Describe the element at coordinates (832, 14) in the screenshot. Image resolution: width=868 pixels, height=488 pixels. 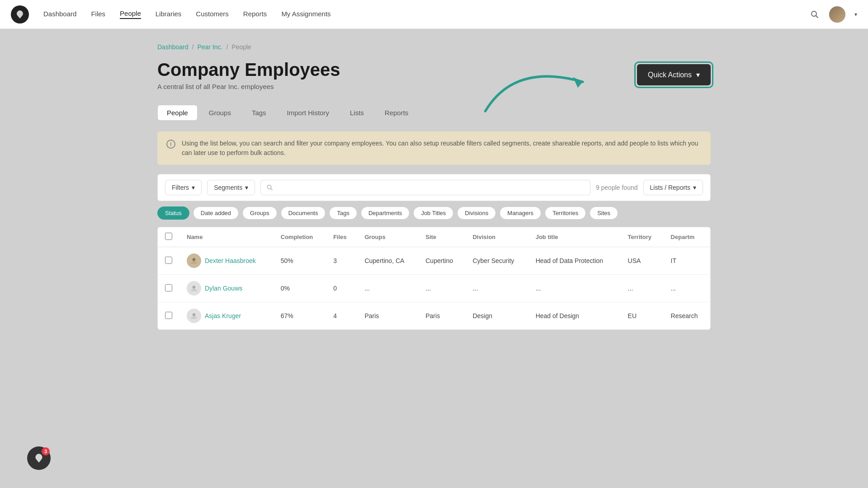
I see `nav-right: ▾` at that location.